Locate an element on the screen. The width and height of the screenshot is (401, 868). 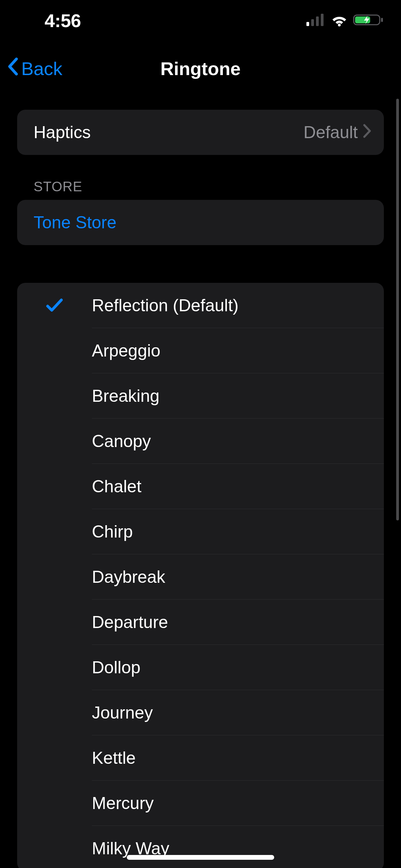
ringtone-label: Canopy is located at coordinates (232, 441).